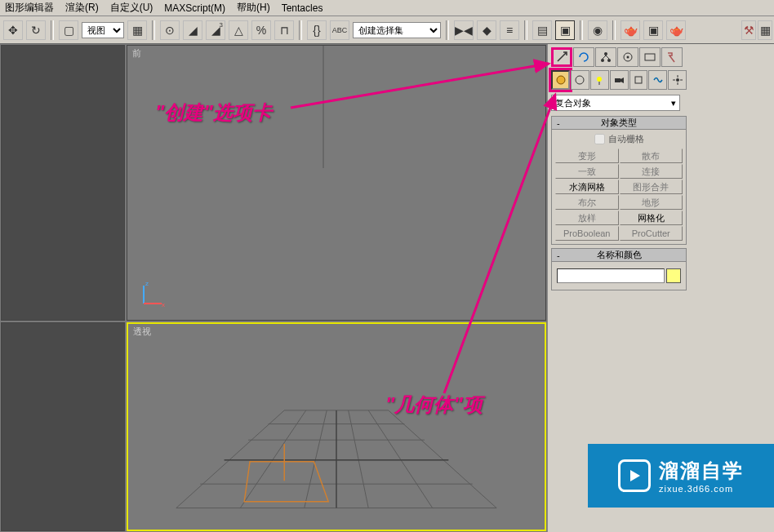 Image resolution: width=774 pixels, height=532 pixels. What do you see at coordinates (132, 8) in the screenshot?
I see `menu-item-customize: 自定义(U)` at bounding box center [132, 8].